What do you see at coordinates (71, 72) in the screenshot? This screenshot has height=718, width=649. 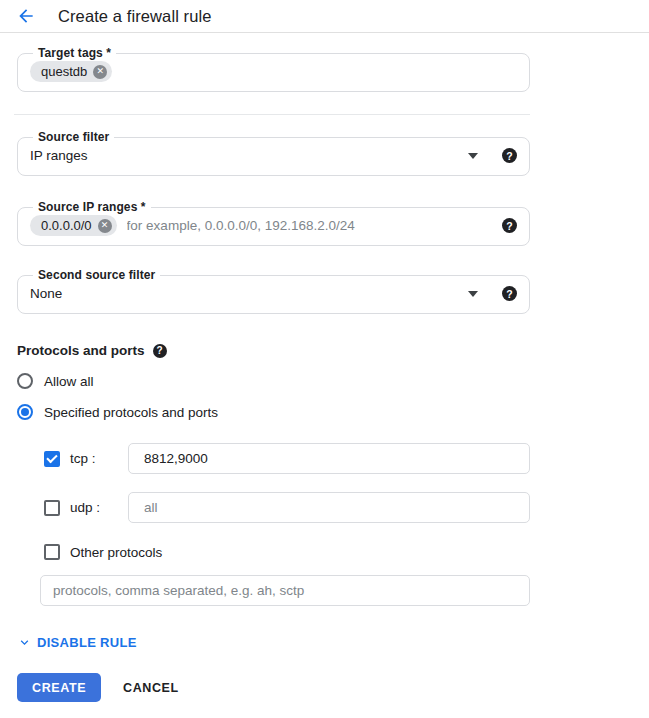 I see `target-tag-chip: questdb ✕` at bounding box center [71, 72].